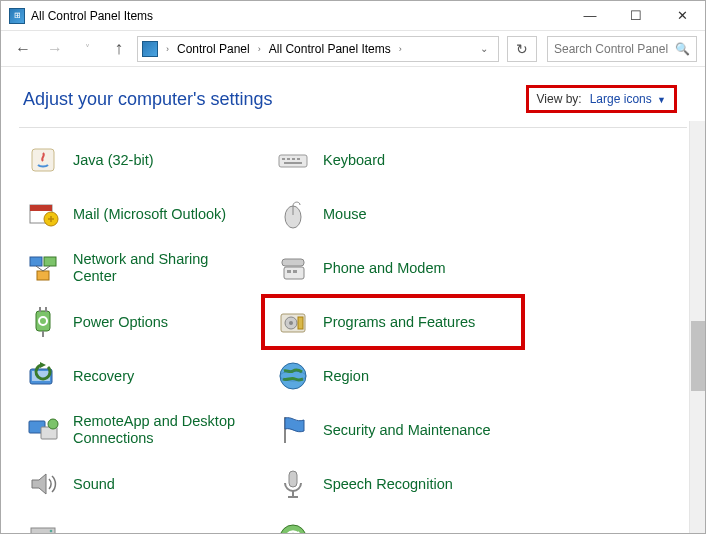 The width and height of the screenshot is (706, 534). What do you see at coordinates (682, 16) in the screenshot?
I see `close-button: ✕` at bounding box center [682, 16].